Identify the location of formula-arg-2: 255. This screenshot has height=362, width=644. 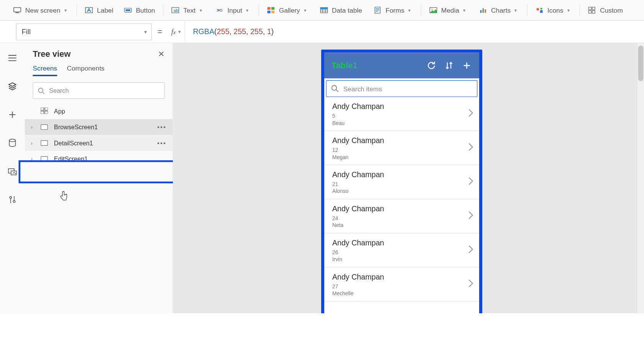
(257, 31).